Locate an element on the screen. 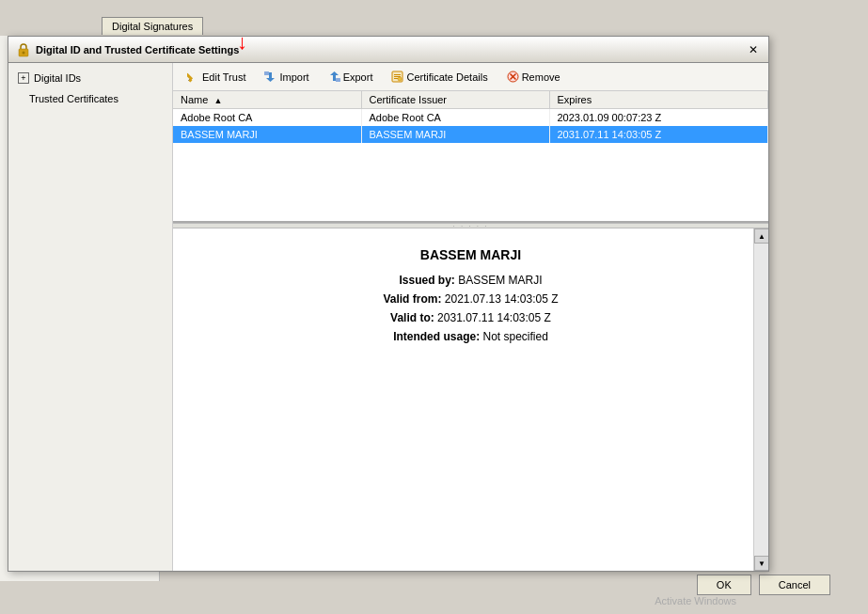 This screenshot has width=868, height=614. issued-by-value: BASSEM MARJI is located at coordinates (500, 280).